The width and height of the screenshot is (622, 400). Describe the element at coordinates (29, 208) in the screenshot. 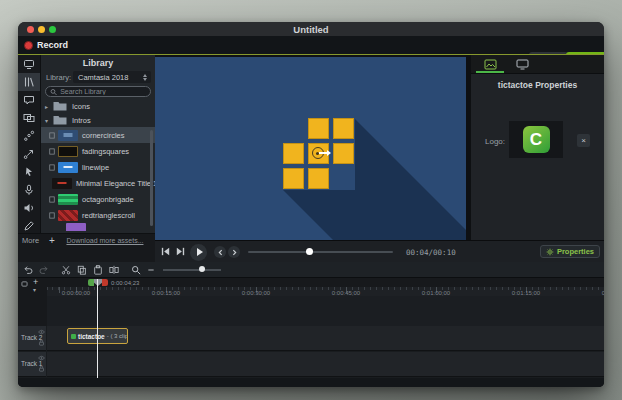

I see `sidebar-item-audio-effects` at that location.